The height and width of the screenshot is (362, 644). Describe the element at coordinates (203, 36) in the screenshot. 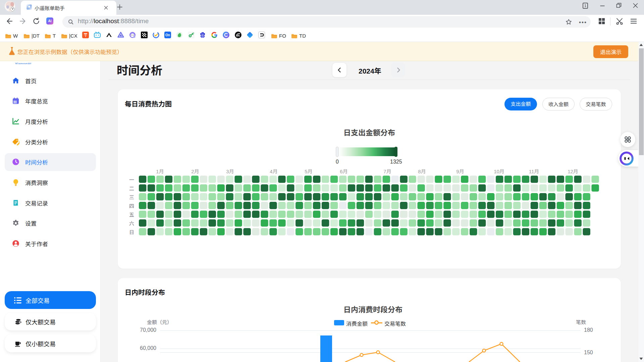

I see `svg-text: du` at that location.